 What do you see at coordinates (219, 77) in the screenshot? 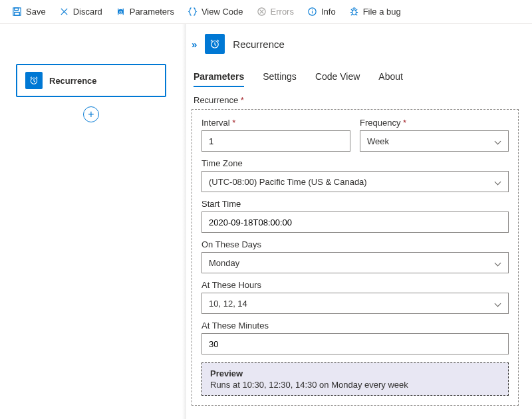
I see `tab-parameters: Parameters` at bounding box center [219, 77].